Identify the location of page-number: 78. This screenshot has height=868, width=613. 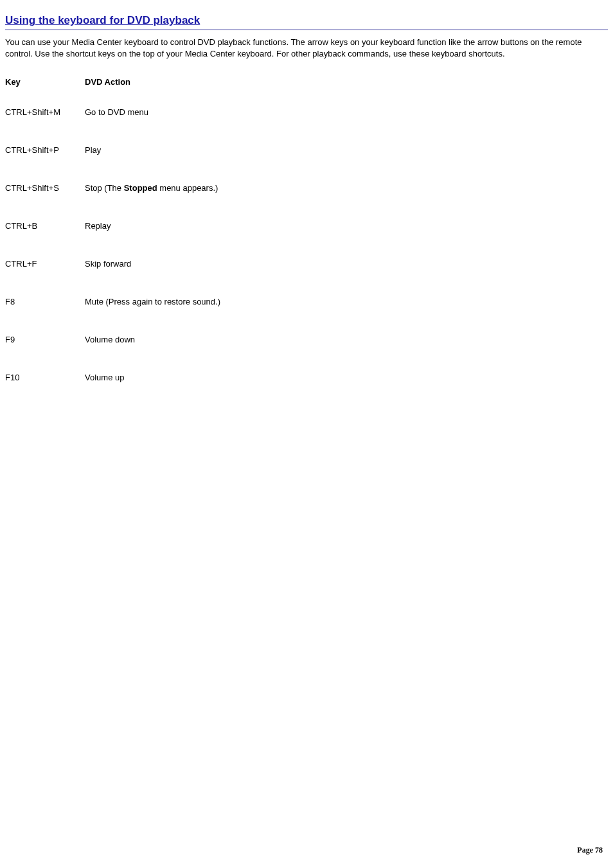
(599, 850).